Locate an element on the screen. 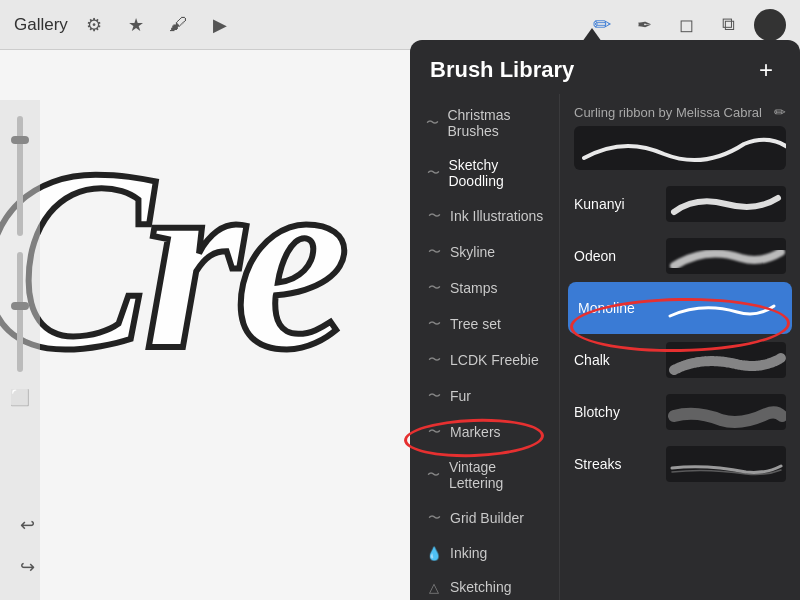  christmas-icon: 〜 is located at coordinates (432, 123).